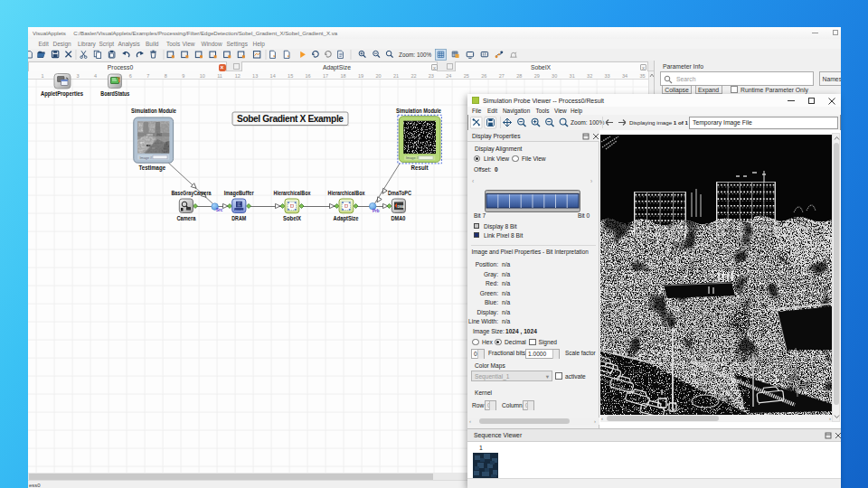 The height and width of the screenshot is (488, 868). Describe the element at coordinates (659, 123) in the screenshot. I see `svg-text: Displaying image 1 of 1` at that location.